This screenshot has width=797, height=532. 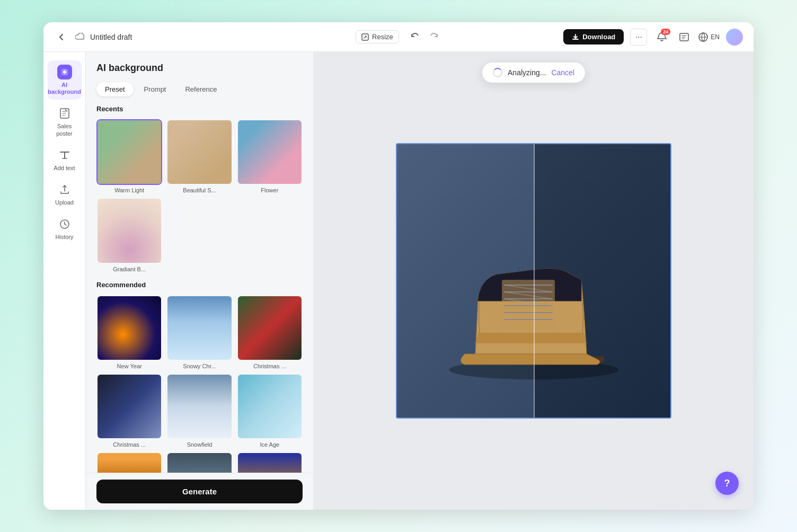 I want to click on image-card-snowfield: Snowfield, so click(x=199, y=411).